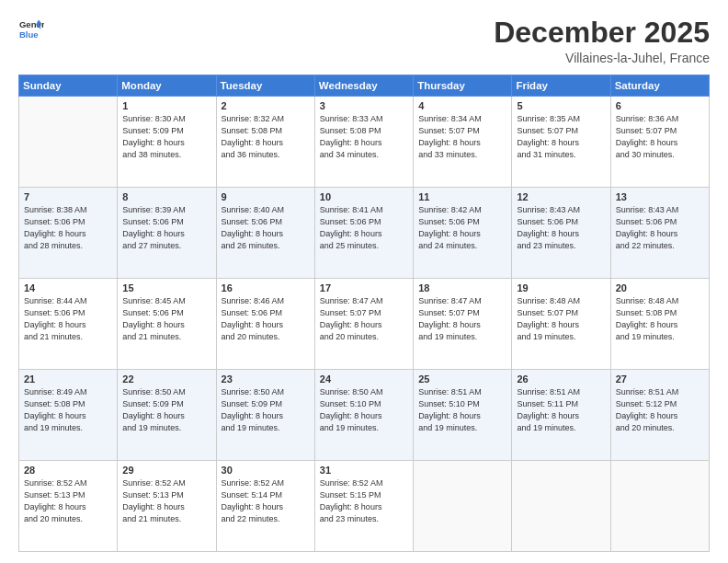 Image resolution: width=728 pixels, height=563 pixels. I want to click on table-cell: 24Sunrise: 8:50 AM Sunset: 5:10 PM Dayli…, so click(364, 416).